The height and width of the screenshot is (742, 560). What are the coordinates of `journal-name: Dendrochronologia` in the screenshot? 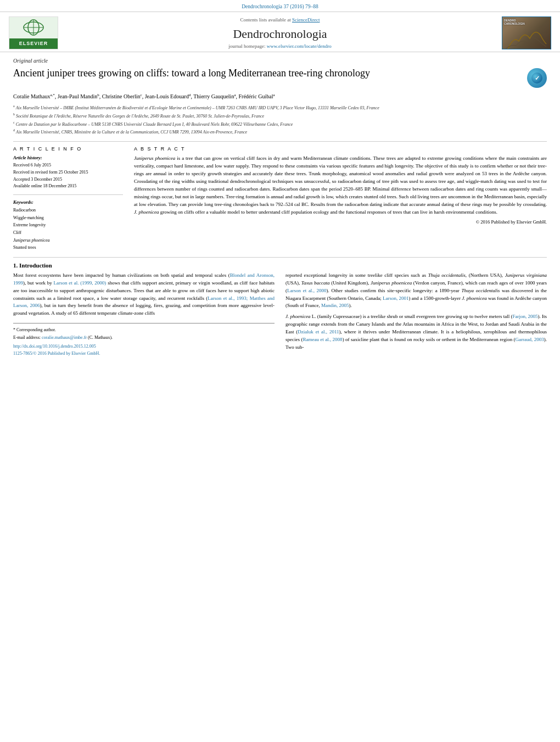 It's located at (280, 34).